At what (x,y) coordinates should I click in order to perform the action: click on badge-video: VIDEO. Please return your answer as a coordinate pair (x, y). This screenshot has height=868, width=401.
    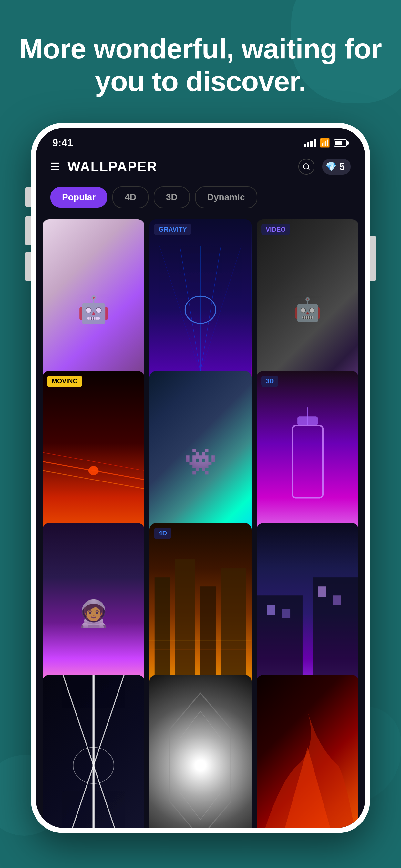
    Looking at the image, I should click on (276, 229).